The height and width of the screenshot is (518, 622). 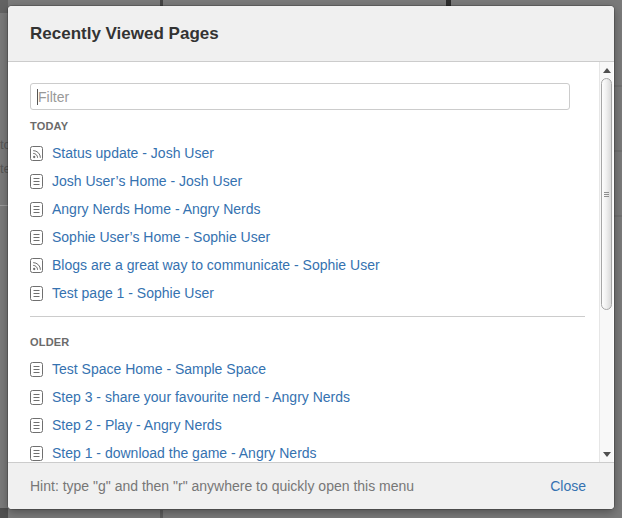 What do you see at coordinates (201, 397) in the screenshot?
I see `recent-page-link: Step 3 - share your favourite nerd - Ang…` at bounding box center [201, 397].